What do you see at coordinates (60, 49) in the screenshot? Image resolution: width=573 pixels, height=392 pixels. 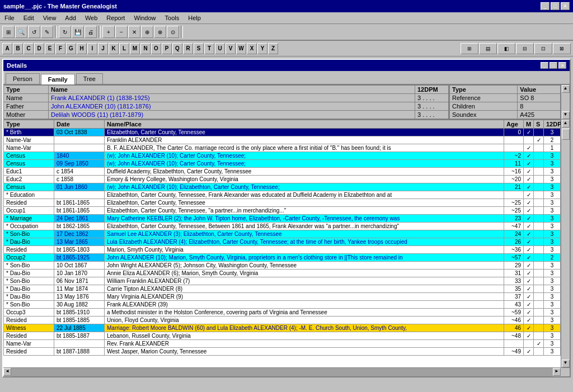 I see `alpha-btn-f: F` at bounding box center [60, 49].